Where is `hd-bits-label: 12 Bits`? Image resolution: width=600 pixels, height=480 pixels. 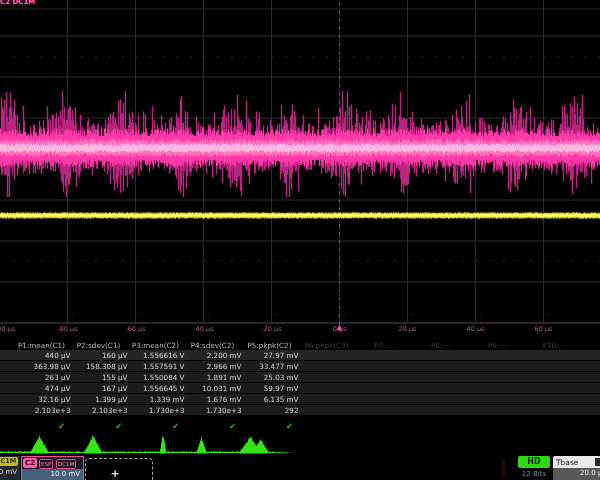 hd-bits-label: 12 Bits is located at coordinates (534, 474).